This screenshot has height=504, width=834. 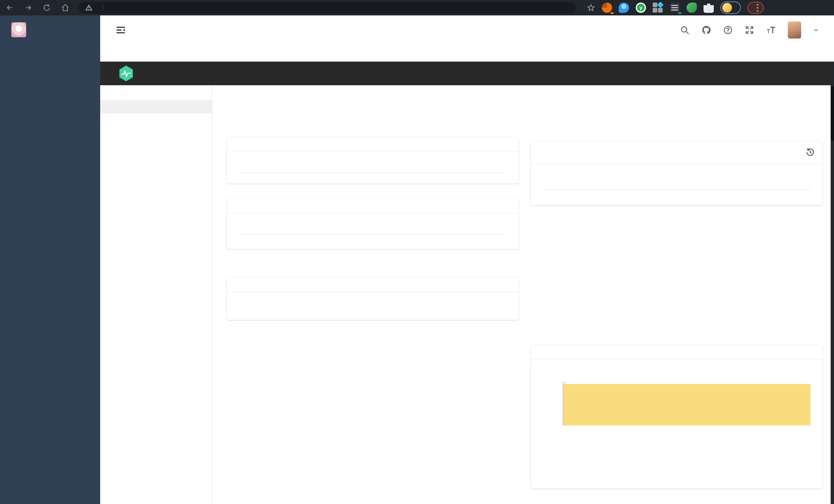 I want to click on sba-instance-header, so click(x=156, y=93).